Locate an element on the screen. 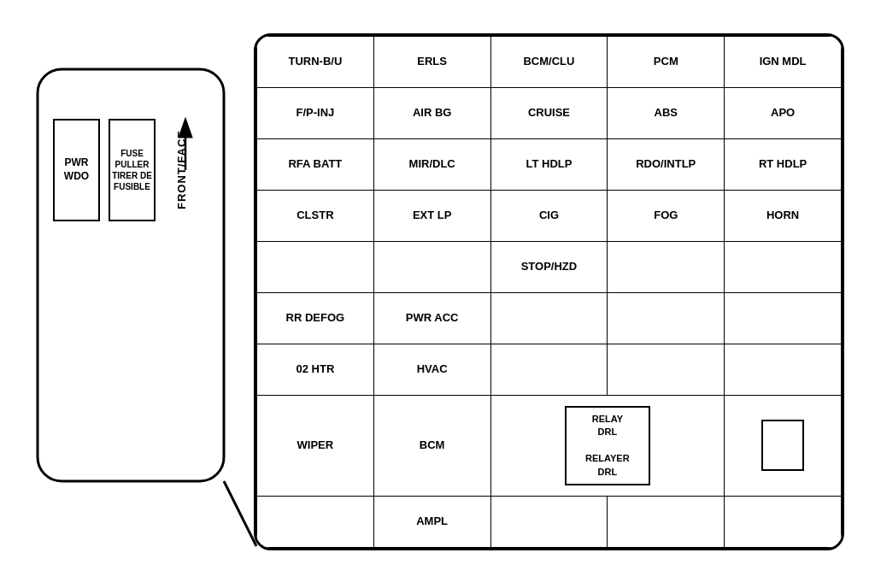  fuse-cell: FOG is located at coordinates (667, 216).